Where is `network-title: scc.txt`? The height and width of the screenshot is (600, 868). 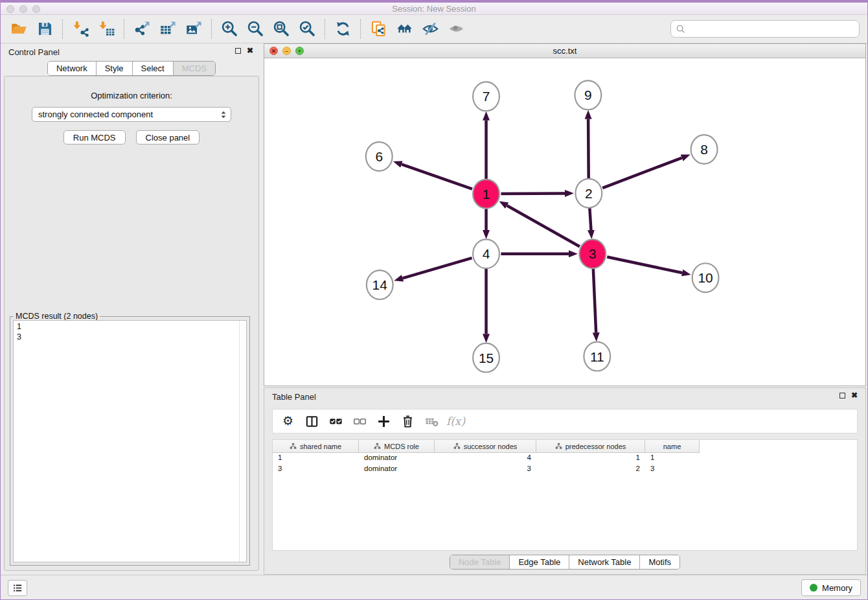 network-title: scc.txt is located at coordinates (565, 51).